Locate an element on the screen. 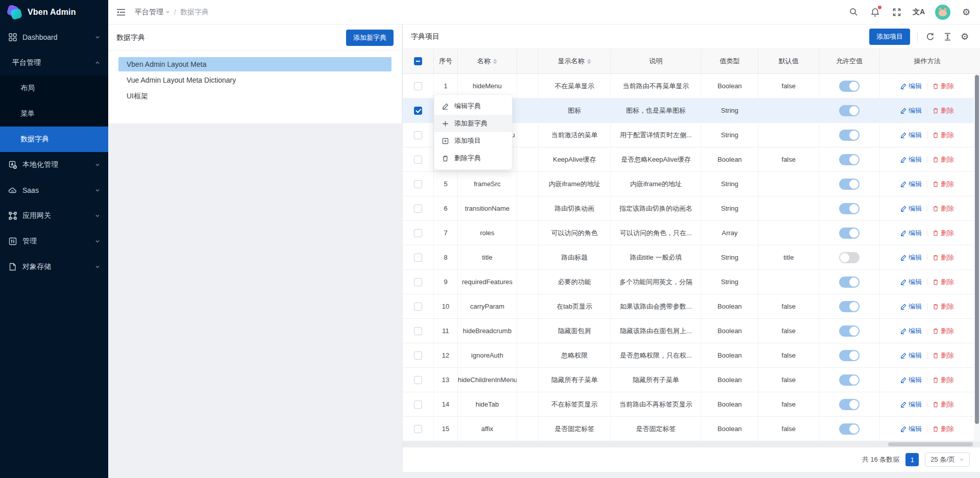 The height and width of the screenshot is (478, 980). column-header-name: 名称 is located at coordinates (487, 61).